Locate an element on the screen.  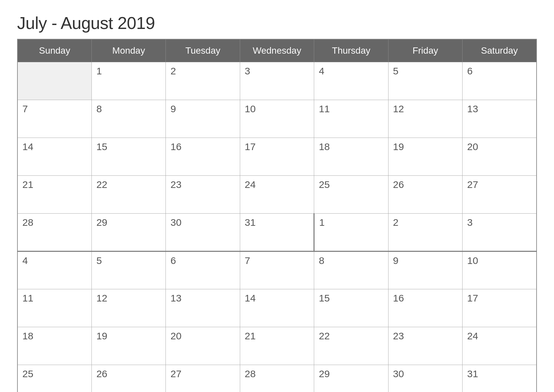
calendar-cell: 22 is located at coordinates (351, 346).